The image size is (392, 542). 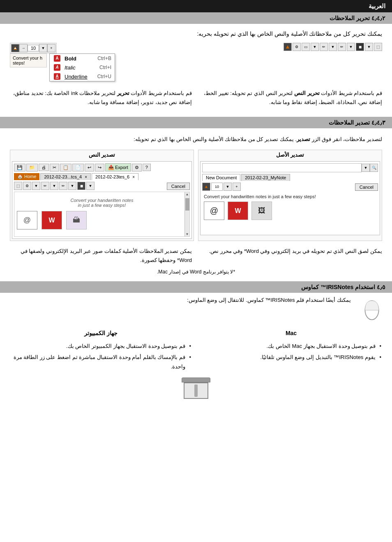 I want to click on exp-save-btn: 💾, so click(x=20, y=168).